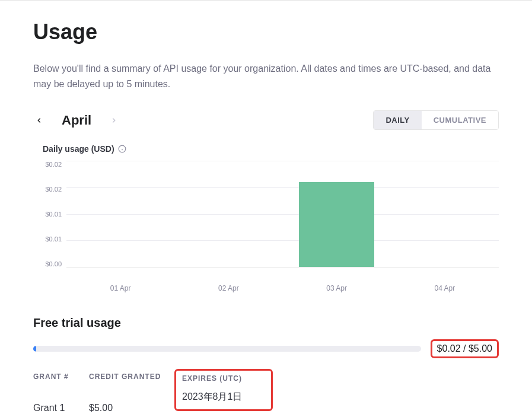 The height and width of the screenshot is (414, 532). I want to click on bar, so click(337, 224).